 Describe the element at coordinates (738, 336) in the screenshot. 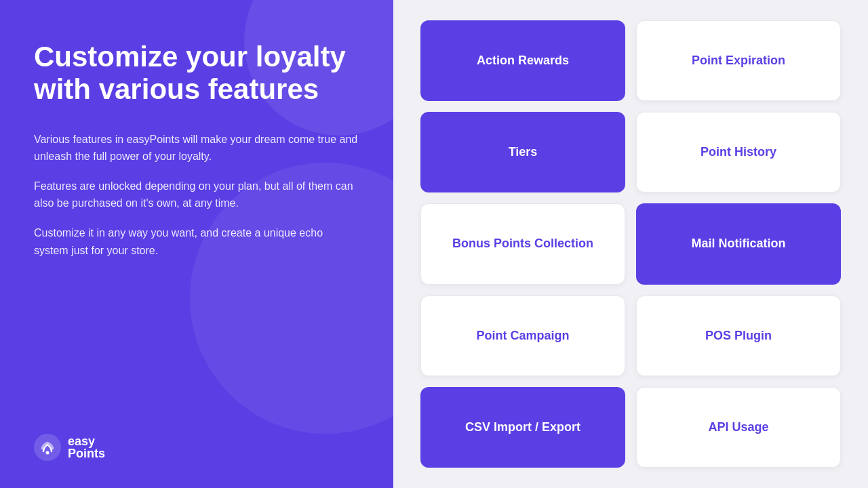

I see `feature-label-pos-plugin: POS Plugin` at that location.